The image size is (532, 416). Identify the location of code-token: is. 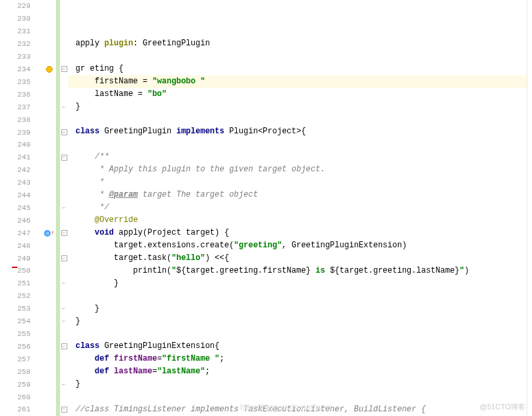
(320, 271).